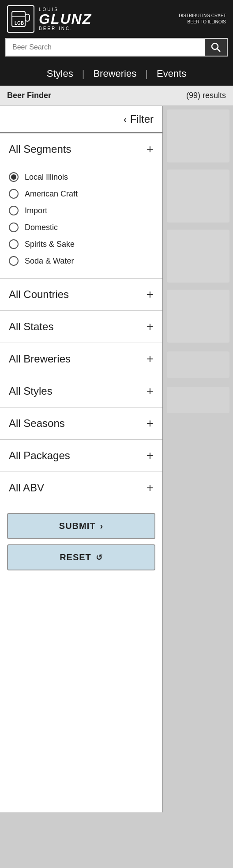  Describe the element at coordinates (81, 391) in the screenshot. I see `filter-section-styles: All Styles +` at that location.